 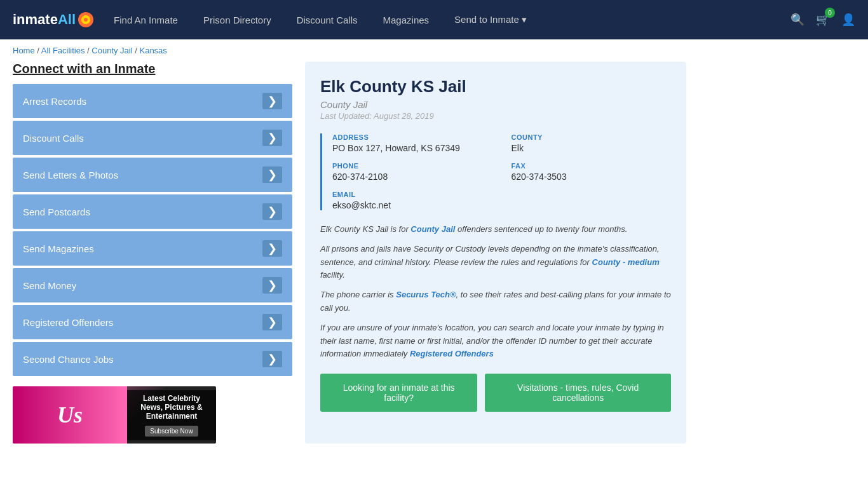 I want to click on site-header: inmate All Find An Inmate Prison Directo…, so click(x=434, y=20).